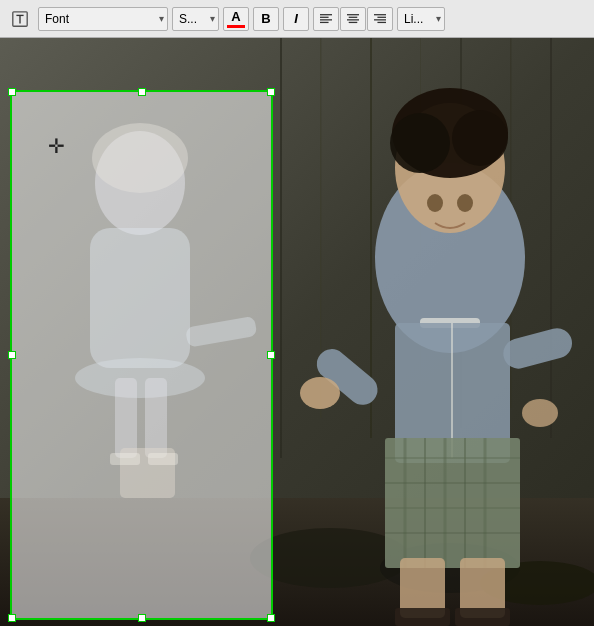 The image size is (594, 626). Describe the element at coordinates (271, 618) in the screenshot. I see `handle-bottom-right` at that location.